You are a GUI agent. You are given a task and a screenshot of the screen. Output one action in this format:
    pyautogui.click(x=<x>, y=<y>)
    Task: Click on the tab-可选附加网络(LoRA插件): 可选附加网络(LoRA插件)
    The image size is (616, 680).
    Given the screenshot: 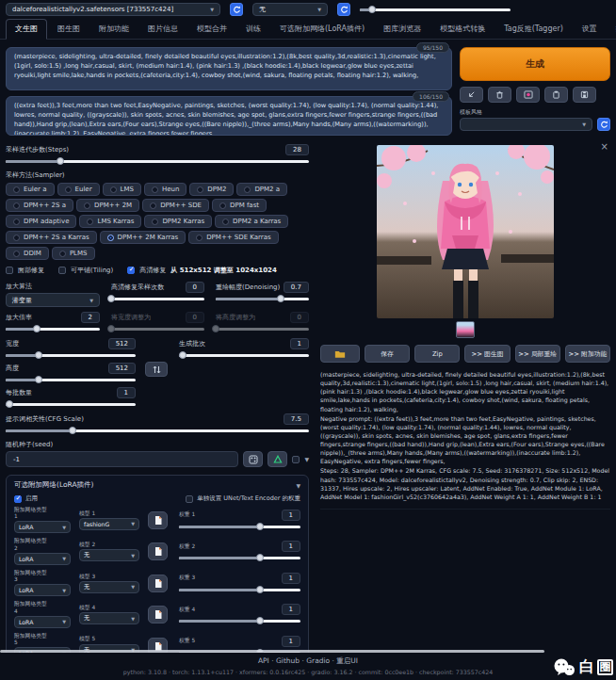 What is the action you would take?
    pyautogui.click(x=322, y=29)
    